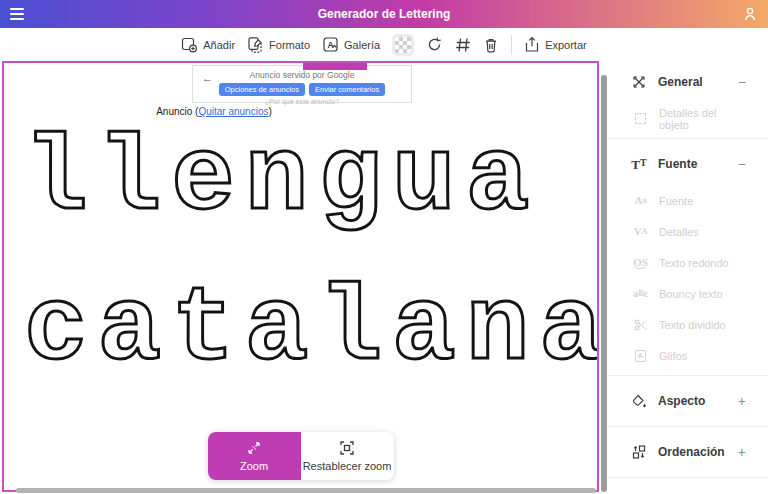  Describe the element at coordinates (512, 45) in the screenshot. I see `toolbar-divider` at that location.